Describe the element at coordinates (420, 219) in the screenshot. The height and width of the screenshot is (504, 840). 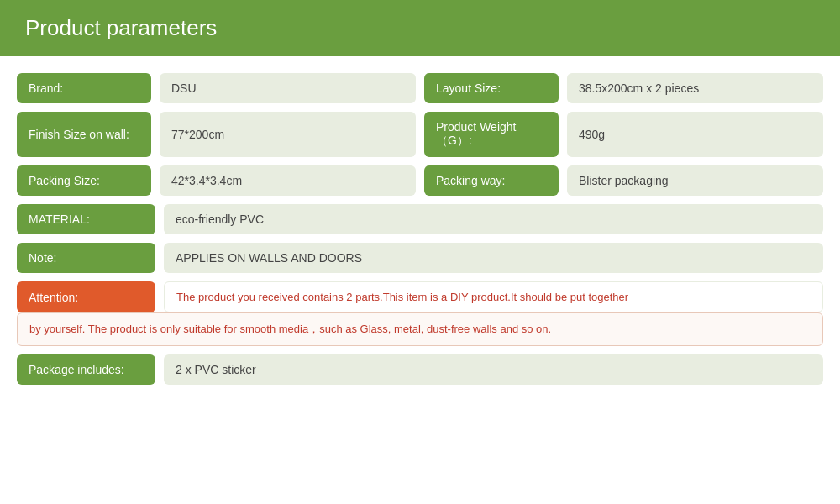
I see `row-material: MATERIAL: eco-friendly PVC` at that location.